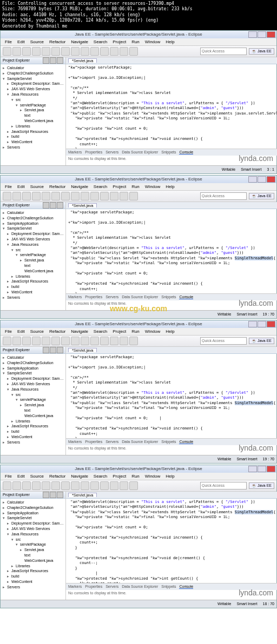 This screenshot has width=277, height=644. I want to click on code-editor: "kw">package servletPackage; +"kw">impor…, so click(172, 106).